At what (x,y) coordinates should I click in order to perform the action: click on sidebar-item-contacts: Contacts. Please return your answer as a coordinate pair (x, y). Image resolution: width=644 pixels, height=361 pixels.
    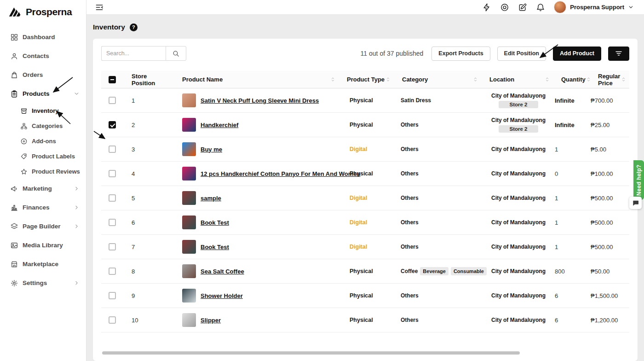
    Looking at the image, I should click on (43, 56).